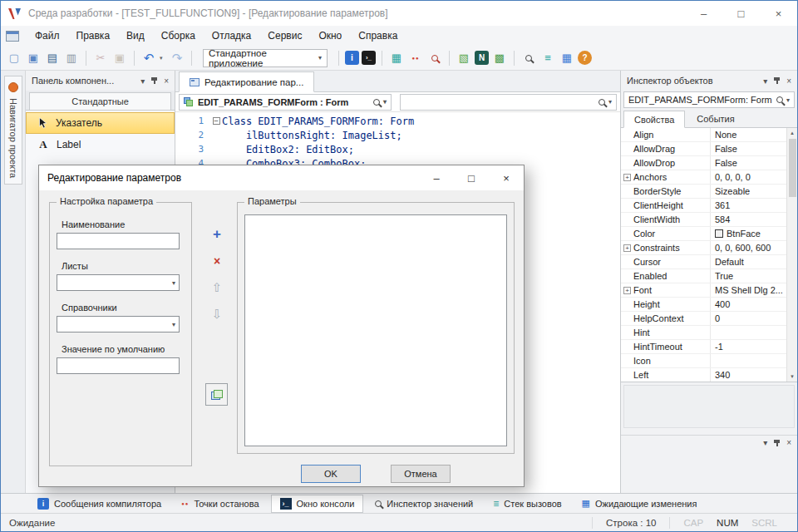  Describe the element at coordinates (654, 120) in the screenshot. I see `tab-properties: Свойства` at that location.